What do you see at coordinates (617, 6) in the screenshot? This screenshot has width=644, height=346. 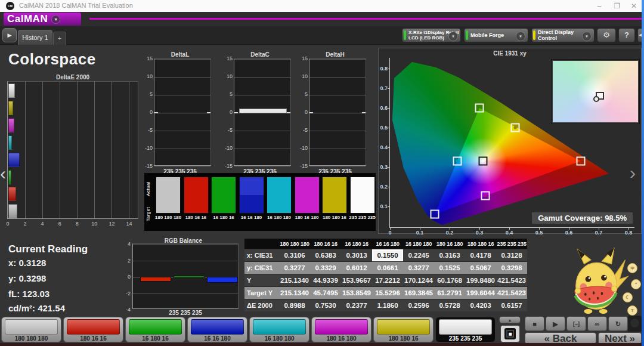 I see `restore-button: ❐` at bounding box center [617, 6].